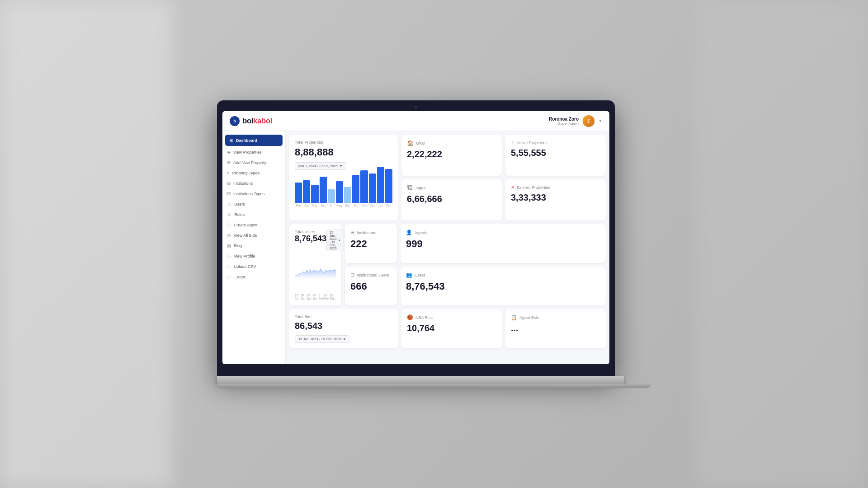  I want to click on nba-bids-label: NBA Bids, so click(424, 318).